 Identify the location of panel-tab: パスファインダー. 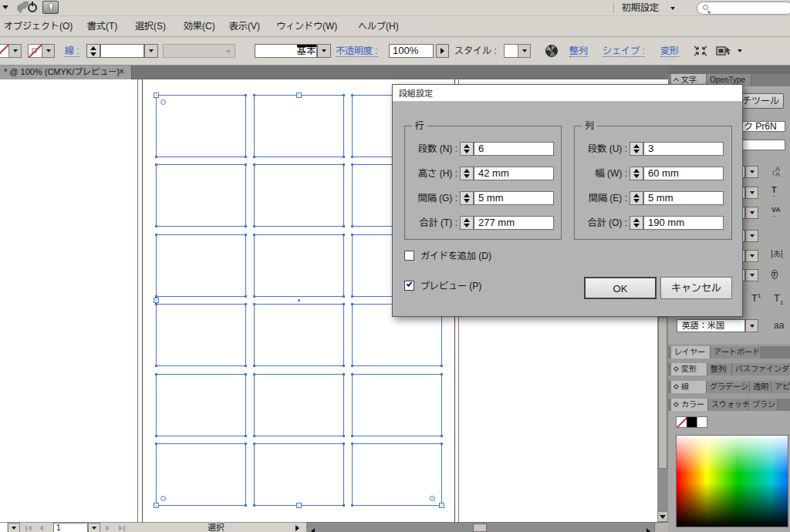
(761, 369).